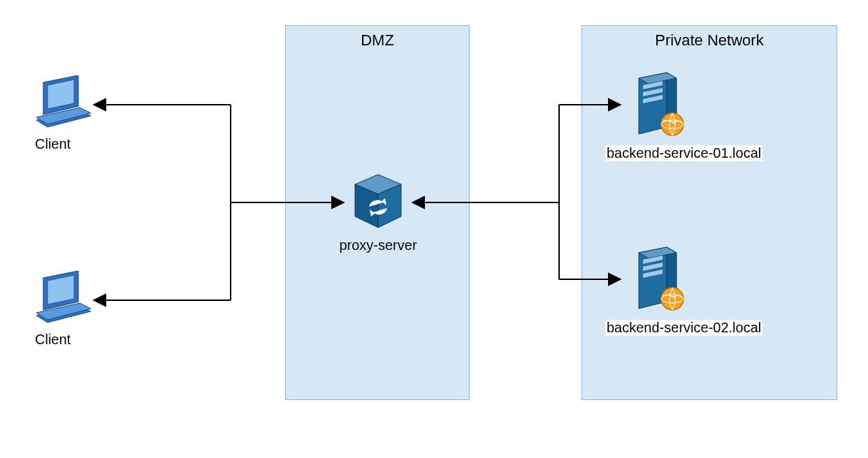  What do you see at coordinates (378, 202) in the screenshot?
I see `proxy-server-icon` at bounding box center [378, 202].